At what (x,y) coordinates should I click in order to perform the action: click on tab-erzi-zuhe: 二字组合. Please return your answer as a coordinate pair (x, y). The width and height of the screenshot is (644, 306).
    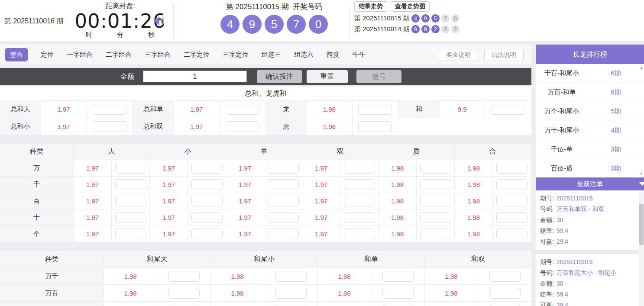
    Looking at the image, I should click on (119, 55).